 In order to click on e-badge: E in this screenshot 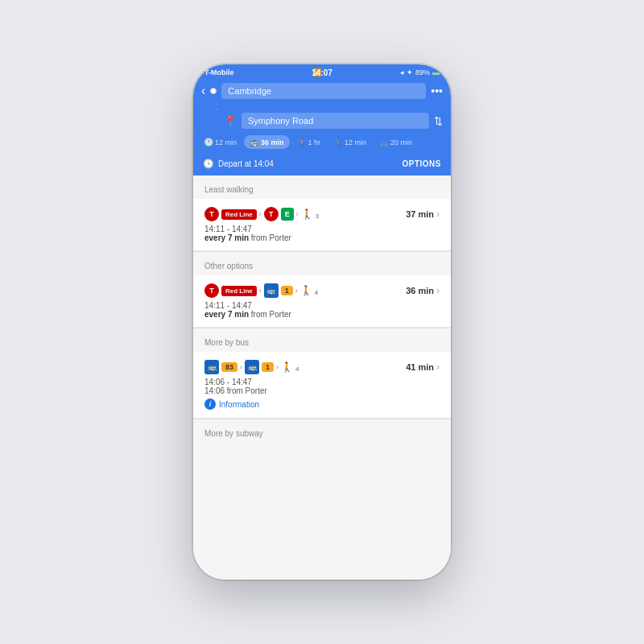, I will do `click(287, 214)`.